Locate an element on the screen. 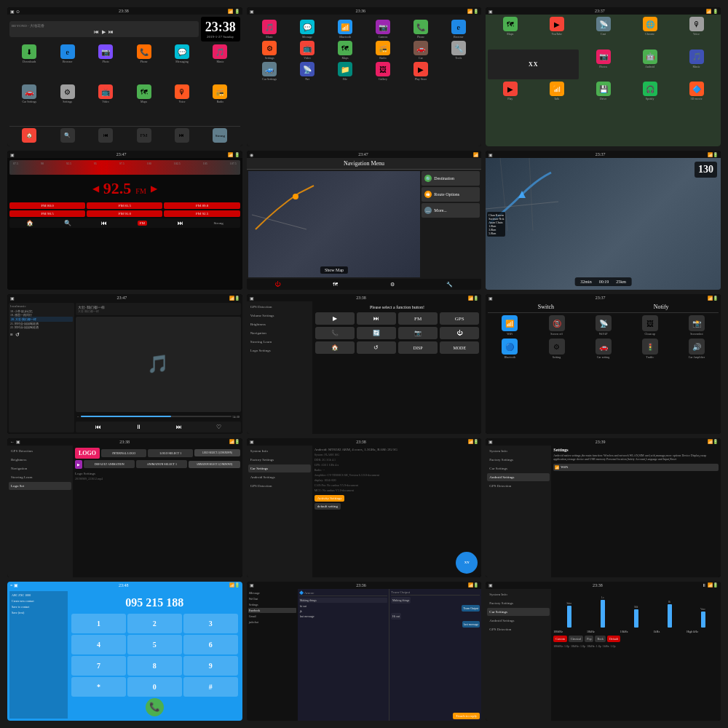  as-sysinfo: System Info is located at coordinates (518, 451).